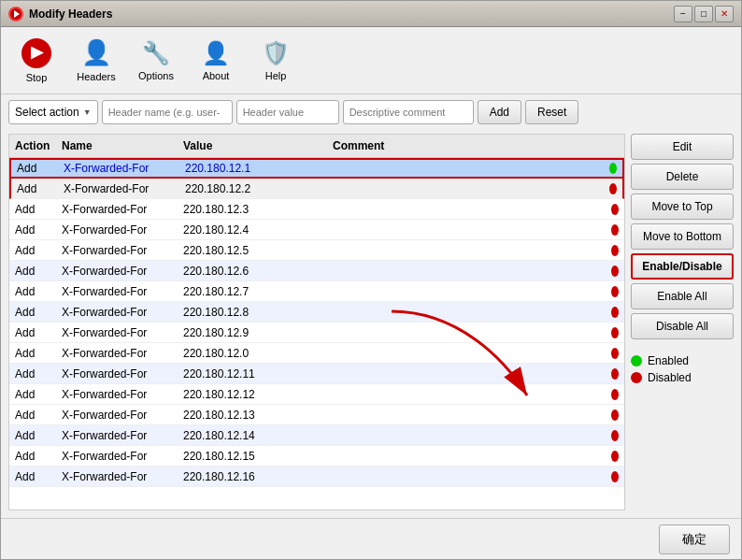  What do you see at coordinates (317, 374) in the screenshot?
I see `table-row: Add X-Forwarded-For 220.180.12.11` at bounding box center [317, 374].